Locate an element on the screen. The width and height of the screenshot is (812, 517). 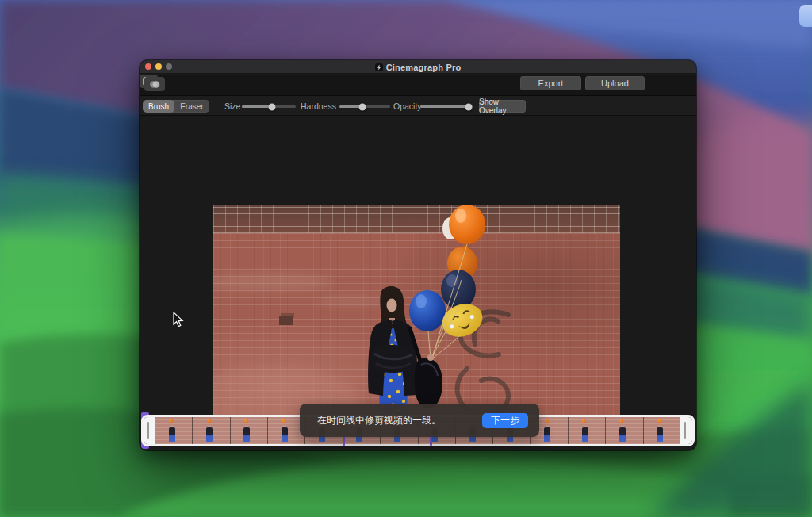
show-overlay-button: Show Overlay is located at coordinates (503, 106).